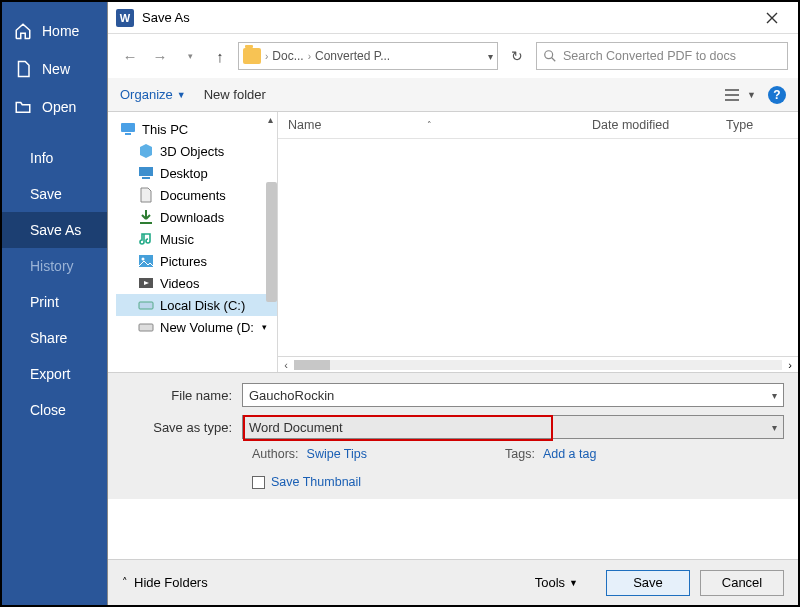  Describe the element at coordinates (272, 242) in the screenshot. I see `tree-scrollbar` at that location.